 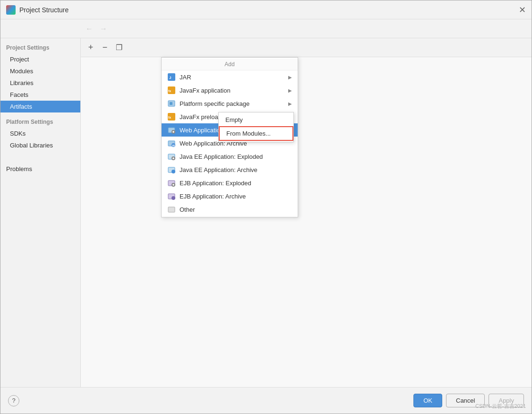 I want to click on add-button: +, so click(x=91, y=48).